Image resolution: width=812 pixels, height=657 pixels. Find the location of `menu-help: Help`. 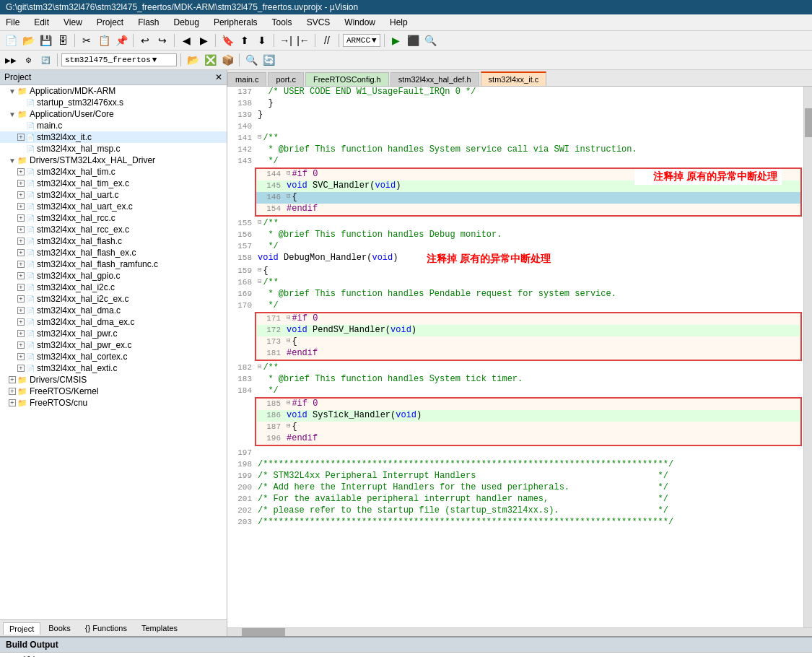

menu-help: Help is located at coordinates (398, 22).